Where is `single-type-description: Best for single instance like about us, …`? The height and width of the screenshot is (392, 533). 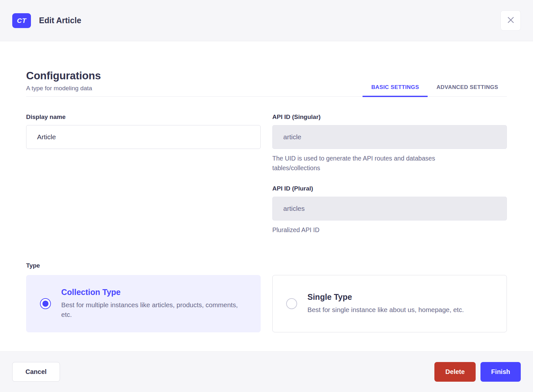 single-type-description: Best for single instance like about us, … is located at coordinates (385, 310).